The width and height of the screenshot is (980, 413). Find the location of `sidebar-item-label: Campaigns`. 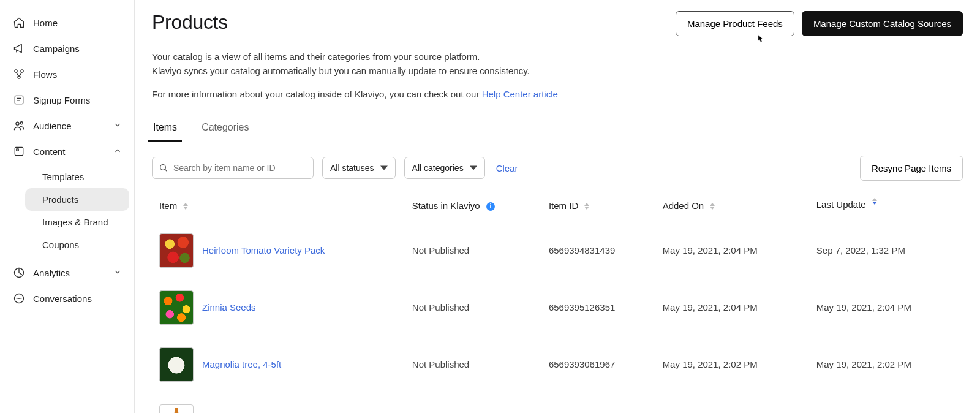

sidebar-item-label: Campaigns is located at coordinates (56, 49).